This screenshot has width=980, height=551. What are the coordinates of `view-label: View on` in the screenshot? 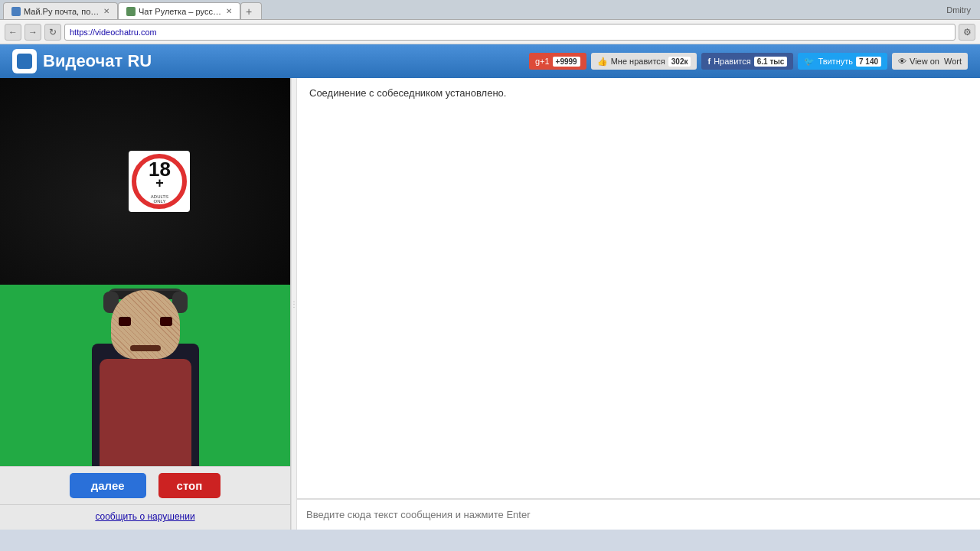 It's located at (925, 61).